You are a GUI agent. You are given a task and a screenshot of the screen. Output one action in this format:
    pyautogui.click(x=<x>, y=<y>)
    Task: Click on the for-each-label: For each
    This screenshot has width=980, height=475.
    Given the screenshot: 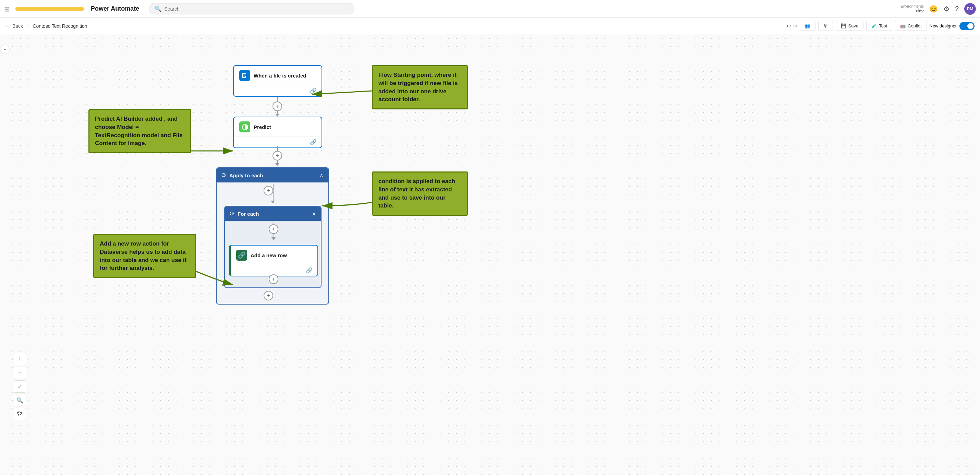 What is the action you would take?
    pyautogui.click(x=248, y=214)
    